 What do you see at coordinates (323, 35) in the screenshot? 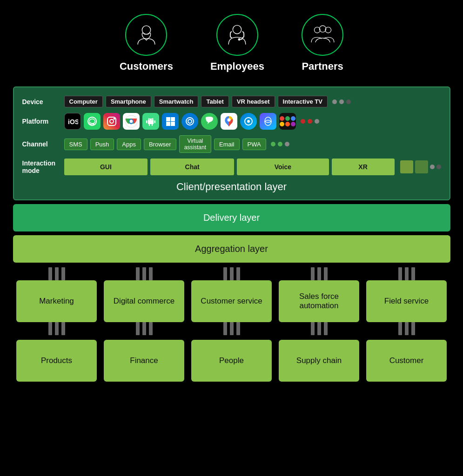
I see `partners-svg` at bounding box center [323, 35].